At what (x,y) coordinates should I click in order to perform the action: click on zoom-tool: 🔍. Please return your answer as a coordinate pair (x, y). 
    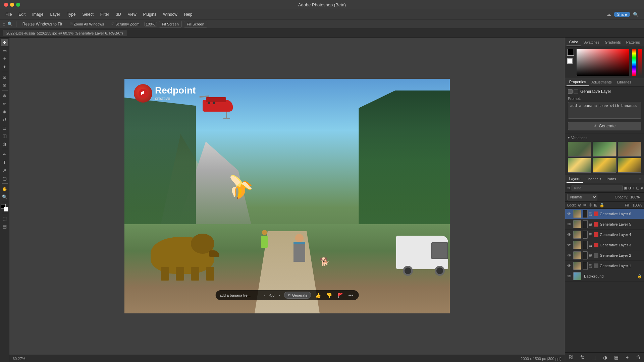
    Looking at the image, I should click on (5, 197).